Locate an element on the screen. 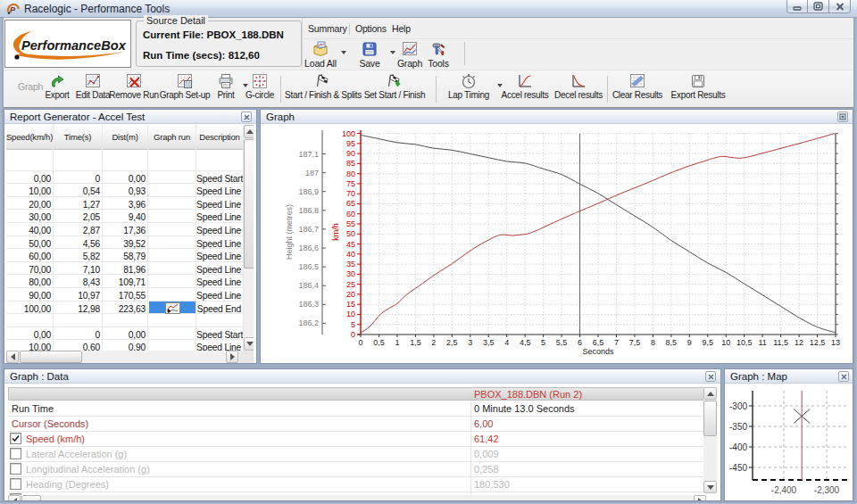 This screenshot has height=504, width=857. table-cell: 5,82 is located at coordinates (79, 257).